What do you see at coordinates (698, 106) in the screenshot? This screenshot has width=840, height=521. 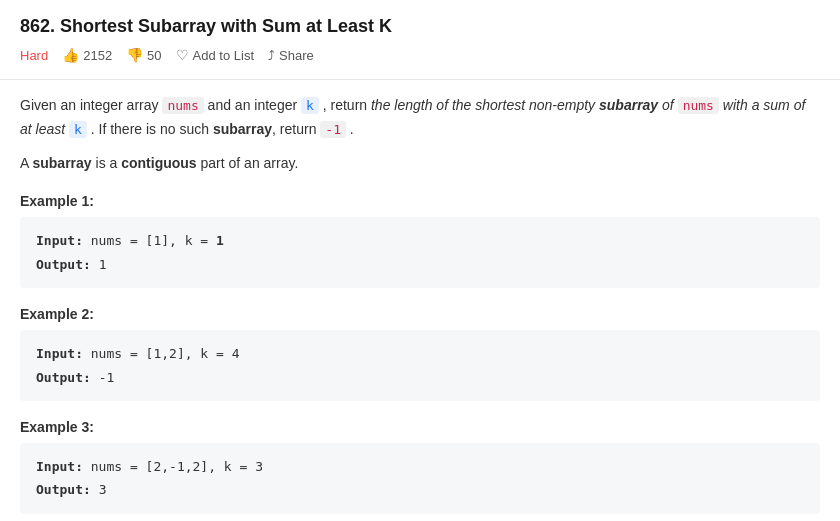 I see `nums-code2: nums` at bounding box center [698, 106].